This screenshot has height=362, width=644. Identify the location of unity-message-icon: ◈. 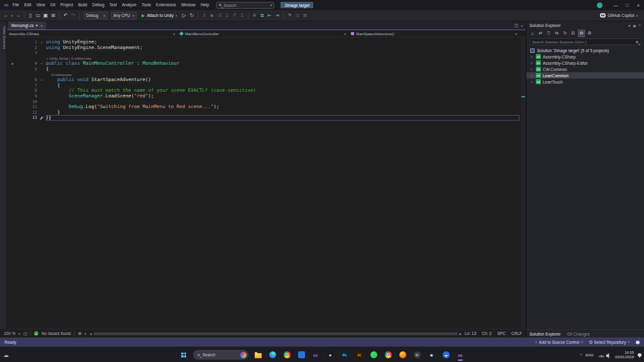
(13, 64).